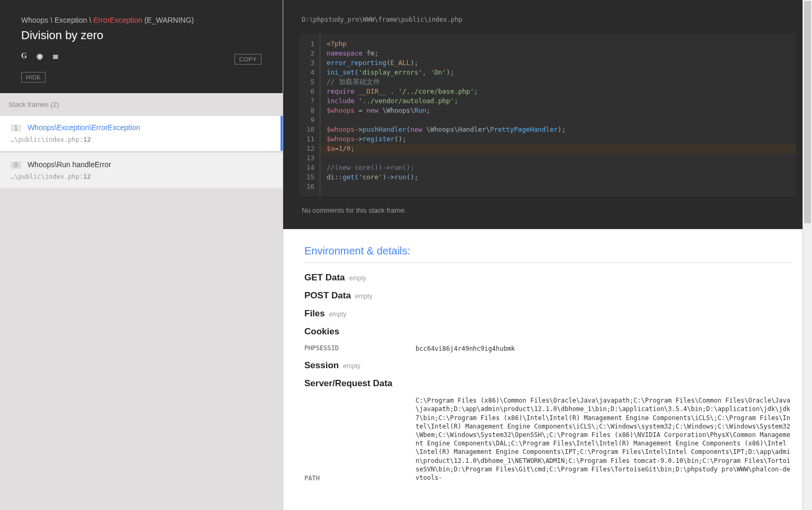 This screenshot has width=812, height=510. I want to click on breadcrumb: Whoops \ Exception \ ErrorException (E_W…, so click(141, 20).